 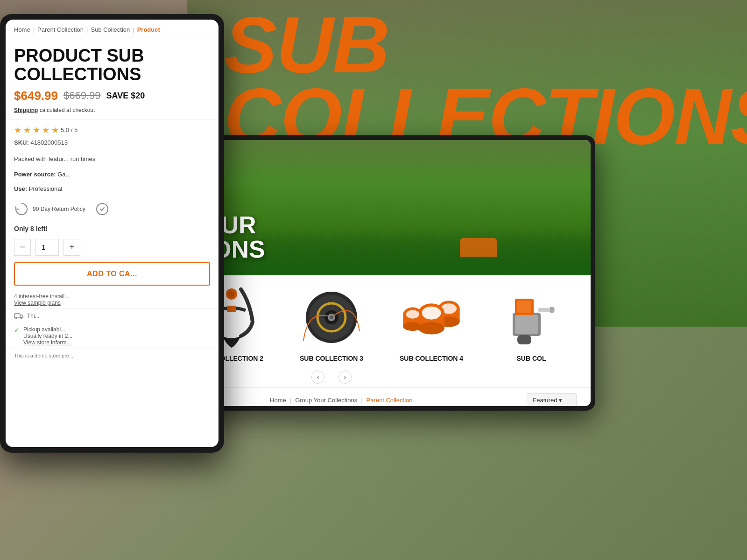 I want to click on other-policy-icon, so click(x=102, y=209).